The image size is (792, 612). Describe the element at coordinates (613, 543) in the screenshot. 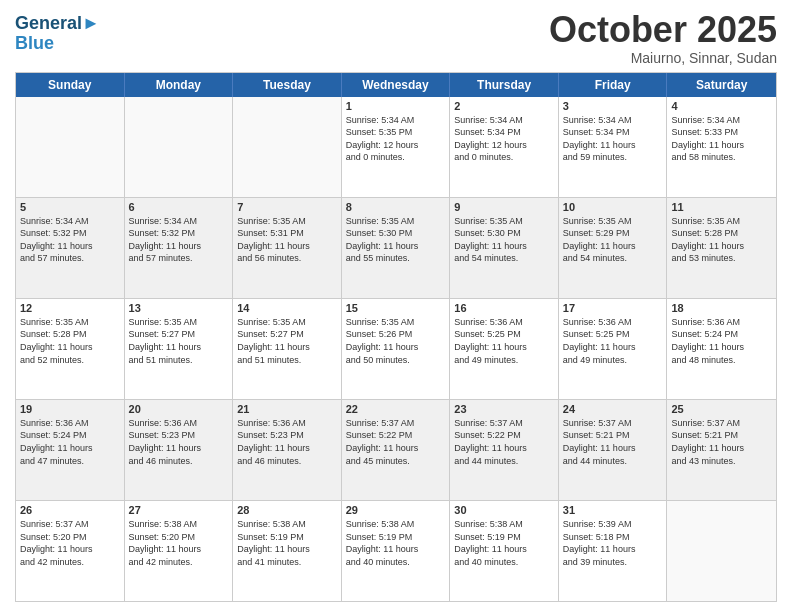

I see `day-info: Sunrise: 5:39 AM Sunset: 5:18 PM Dayligh…` at that location.